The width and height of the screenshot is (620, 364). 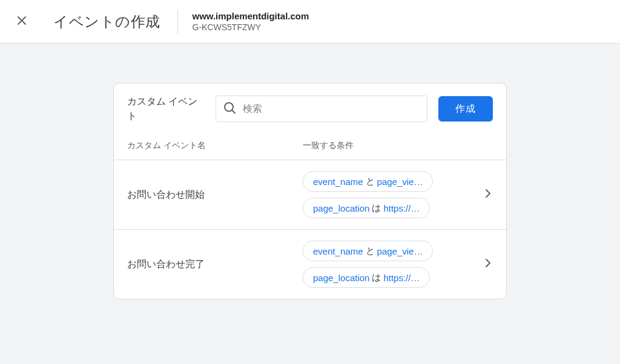 I want to click on column-headers: カスタム イベント名 一致する条件, so click(x=310, y=146).